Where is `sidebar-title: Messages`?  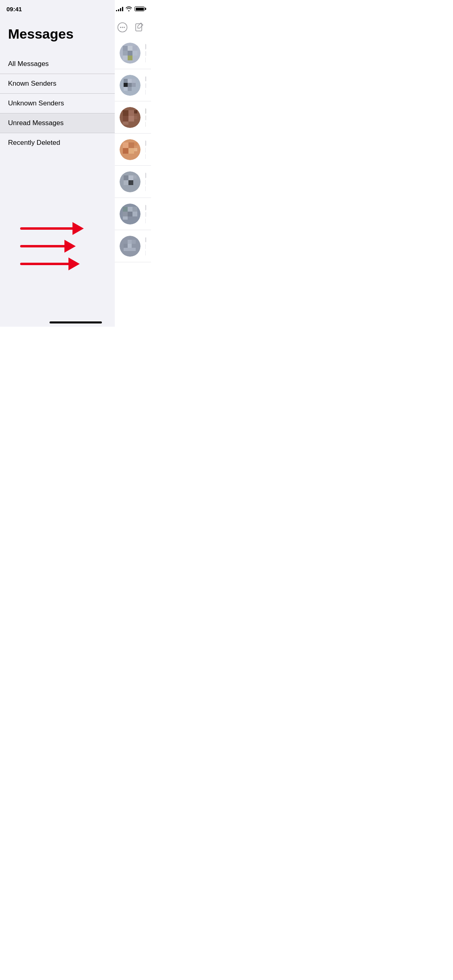 sidebar-title: Messages is located at coordinates (57, 34).